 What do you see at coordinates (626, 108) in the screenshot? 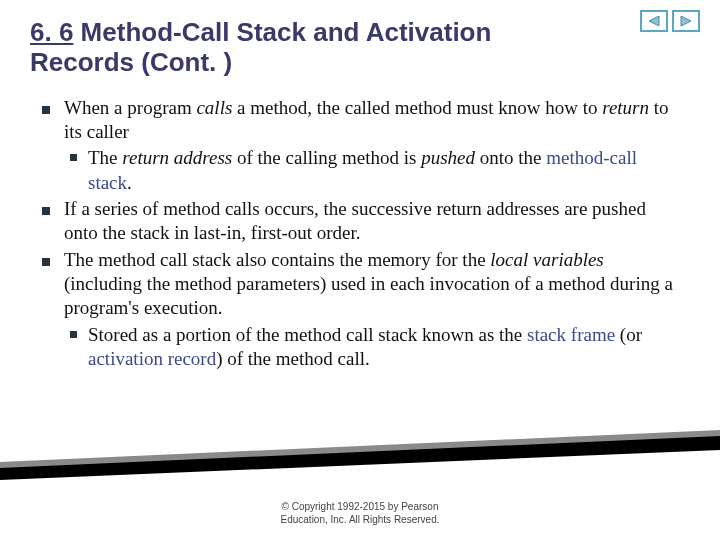
I see `text-run: return` at bounding box center [626, 108].